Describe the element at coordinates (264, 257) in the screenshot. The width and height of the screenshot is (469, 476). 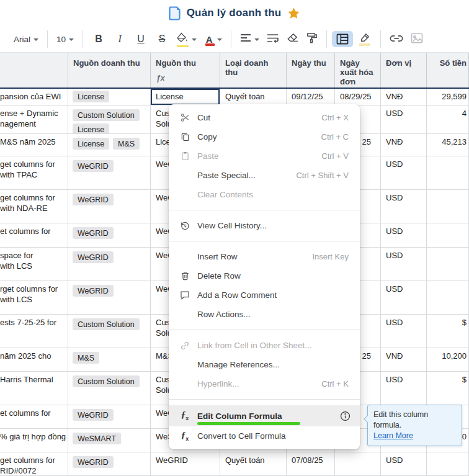
I see `menu-item-insert-row: Insert RowInsert Key` at that location.